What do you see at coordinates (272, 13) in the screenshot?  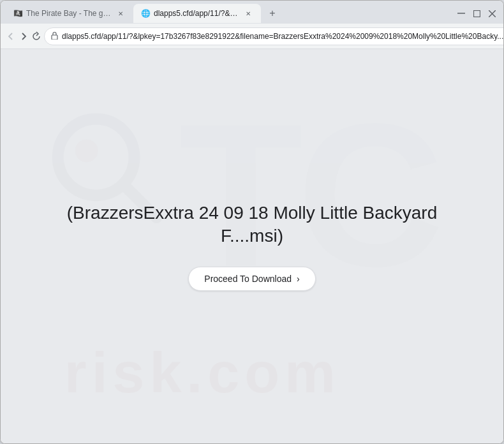 I see `new-tab-button: +` at bounding box center [272, 13].